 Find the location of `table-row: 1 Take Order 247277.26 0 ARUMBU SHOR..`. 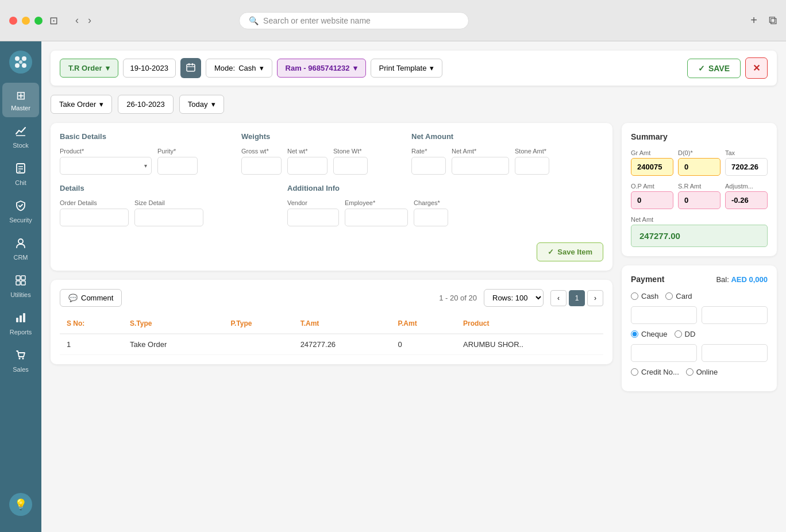

table-row: 1 Take Order 247277.26 0 ARUMBU SHOR.. is located at coordinates (332, 345).